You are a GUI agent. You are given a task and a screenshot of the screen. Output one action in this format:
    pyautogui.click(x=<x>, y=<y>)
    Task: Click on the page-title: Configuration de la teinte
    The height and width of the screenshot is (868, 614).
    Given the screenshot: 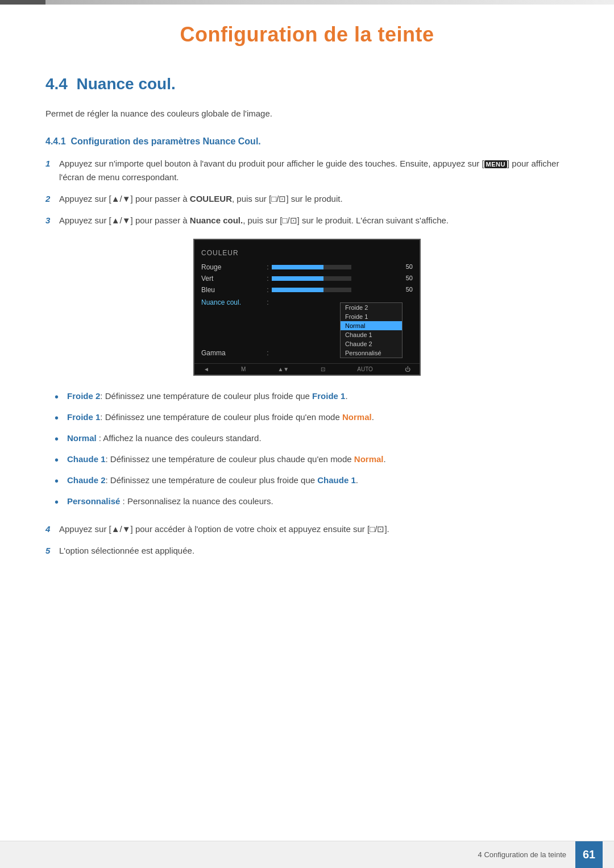 What is the action you would take?
    pyautogui.click(x=307, y=35)
    